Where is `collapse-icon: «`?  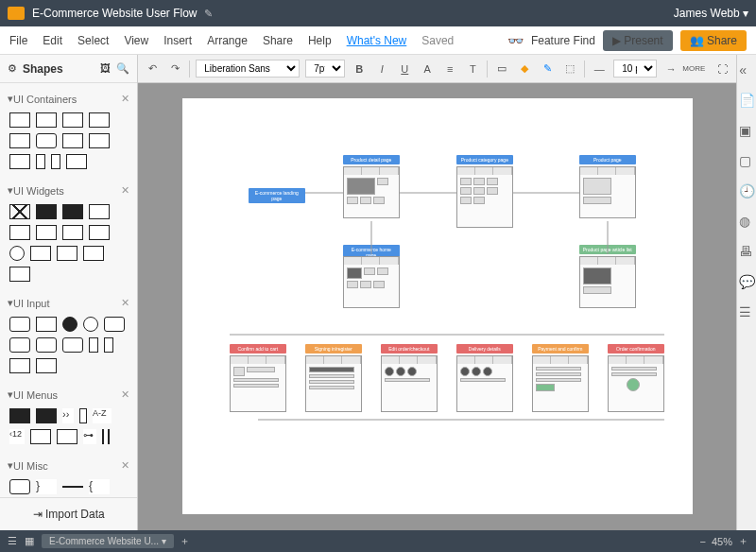 collapse-icon: « is located at coordinates (747, 70).